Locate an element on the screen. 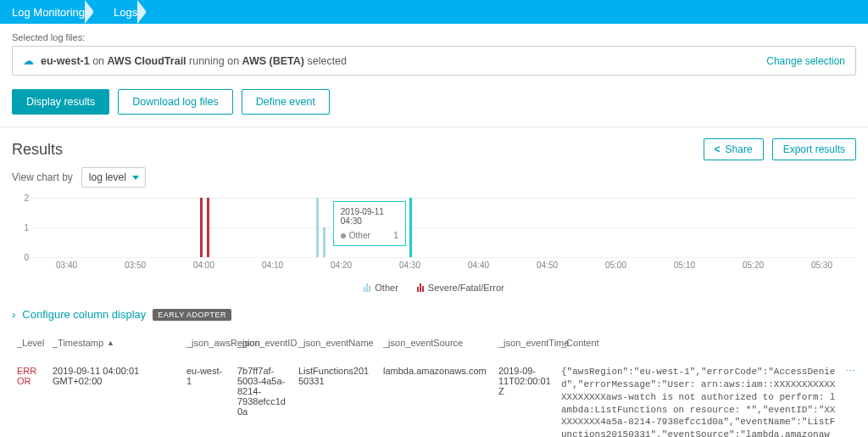 The image size is (868, 437). share-button: Share is located at coordinates (734, 149).